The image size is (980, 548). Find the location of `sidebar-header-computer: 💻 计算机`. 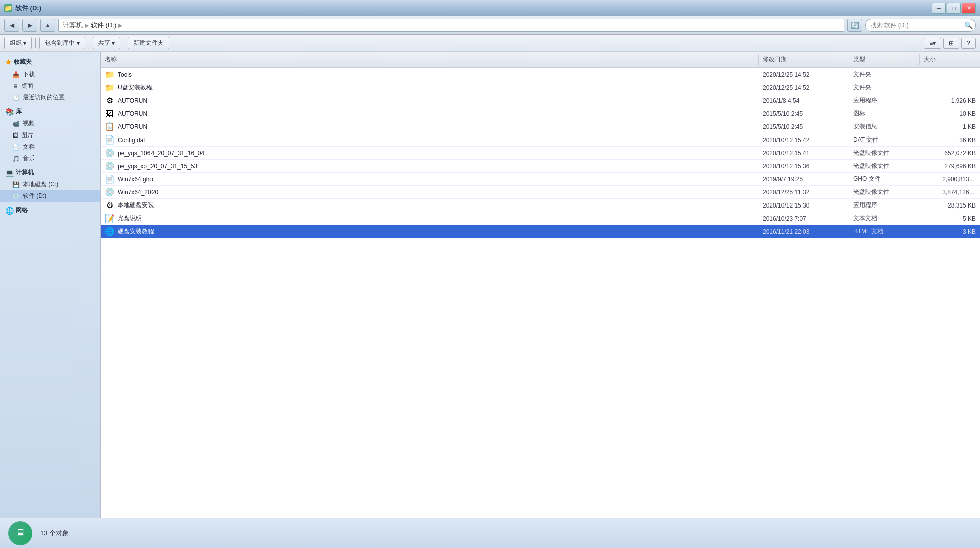

sidebar-header-computer: 💻 计算机 is located at coordinates (50, 172).